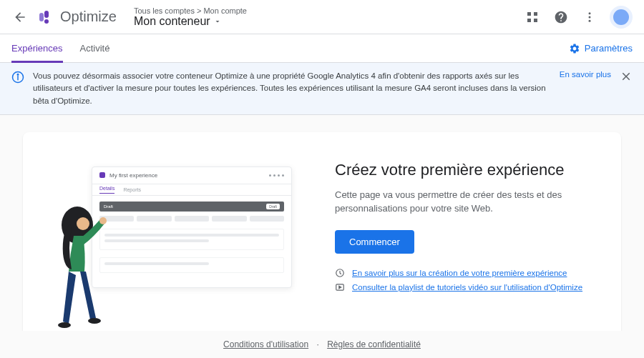 This screenshot has height=358, width=644. Describe the element at coordinates (340, 273) in the screenshot. I see `launch-icon` at that location.